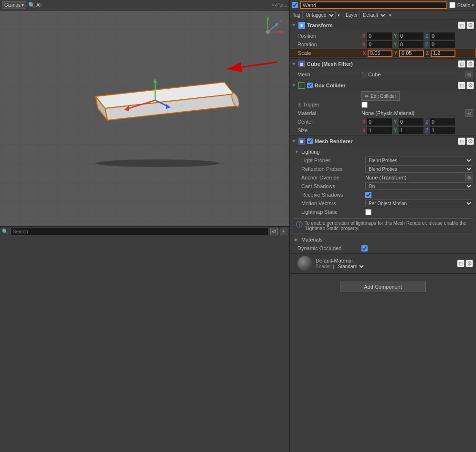 The height and width of the screenshot is (452, 476). I want to click on rot-x-input, so click(380, 45).